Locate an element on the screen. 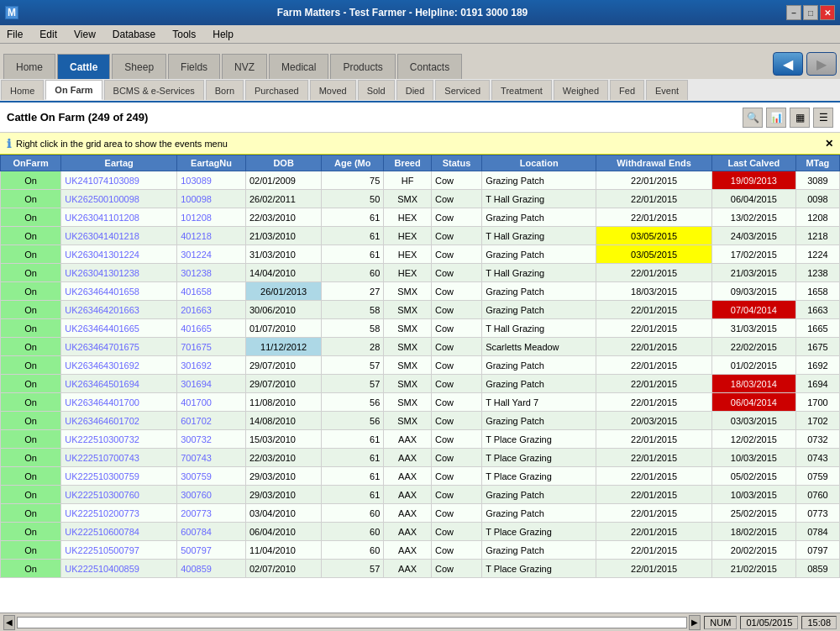 Image resolution: width=840 pixels, height=631 pixels. scroll-left-button: ◀ is located at coordinates (9, 623).